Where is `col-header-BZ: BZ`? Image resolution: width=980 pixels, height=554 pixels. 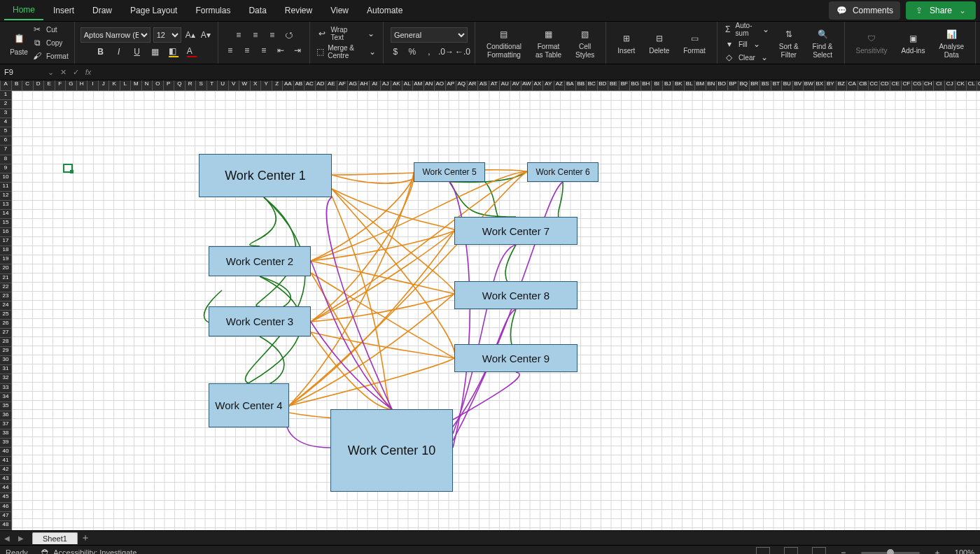
col-header-BZ: BZ is located at coordinates (842, 85).